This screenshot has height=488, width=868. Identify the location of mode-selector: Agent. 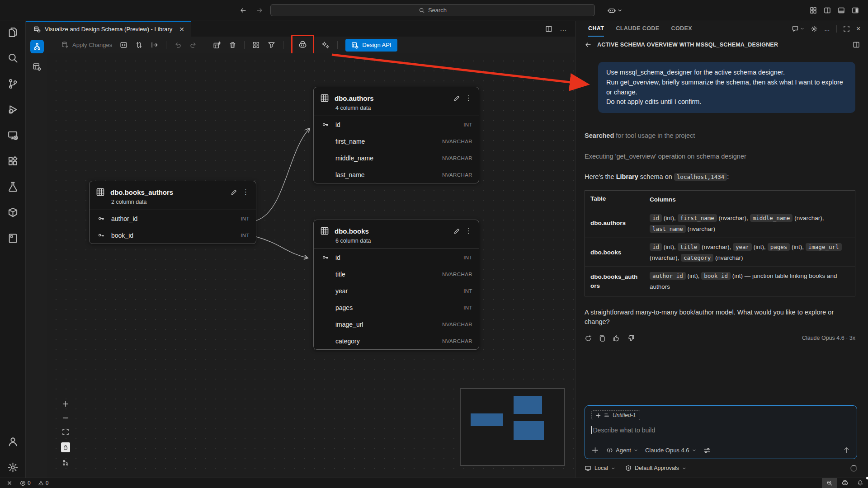
(622, 450).